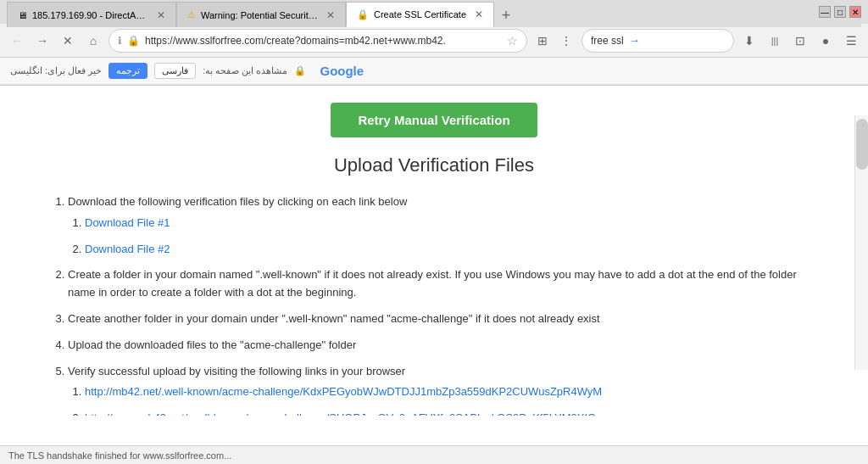 The width and height of the screenshot is (868, 464). What do you see at coordinates (420, 14) in the screenshot?
I see `tab-label-3: Create SSL Certificate` at bounding box center [420, 14].